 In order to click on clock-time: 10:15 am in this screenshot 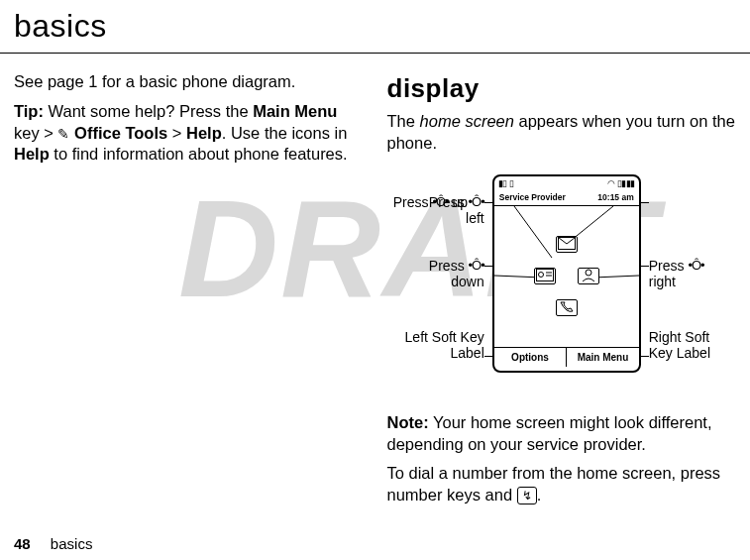, I will do `click(615, 198)`.